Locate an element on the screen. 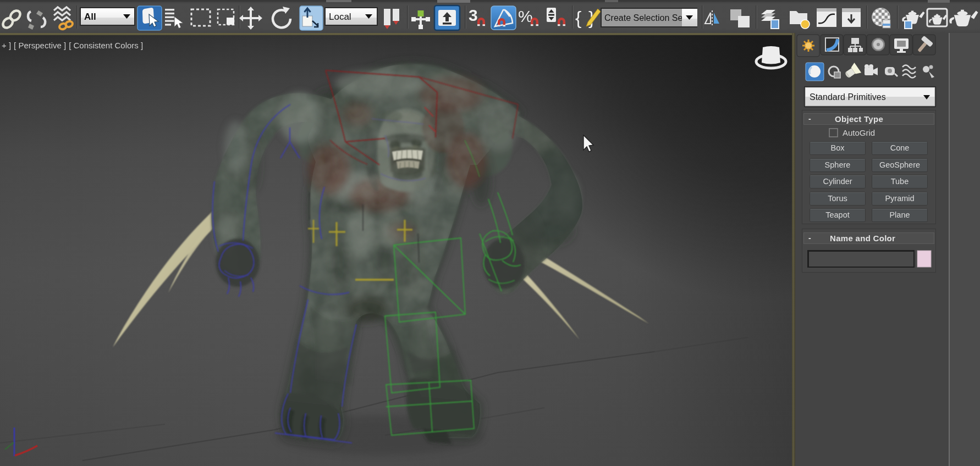  svg-text: Object Type is located at coordinates (859, 119).